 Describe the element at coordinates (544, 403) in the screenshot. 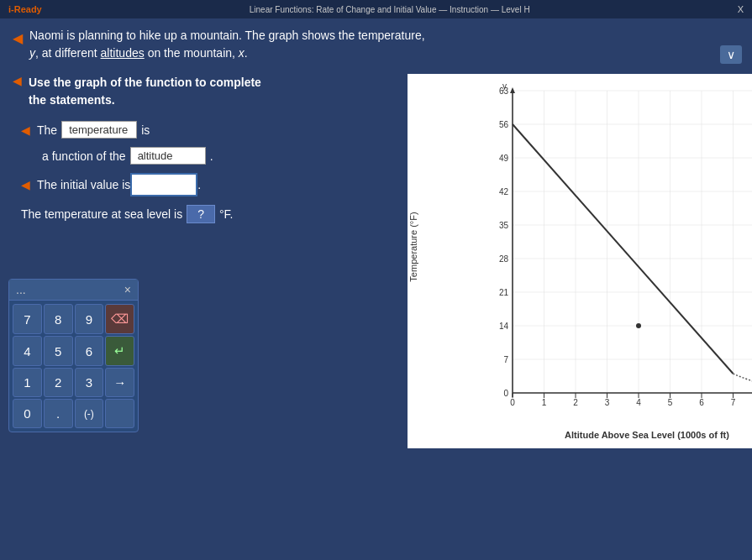

I see `svg-text: 1` at that location.